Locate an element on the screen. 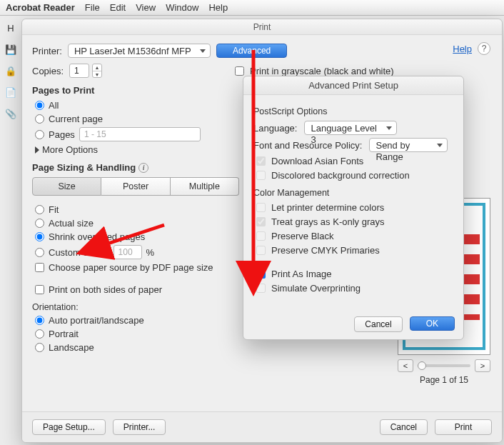 This screenshot has width=504, height=445. copies-stepper: ▲▼ is located at coordinates (97, 71).